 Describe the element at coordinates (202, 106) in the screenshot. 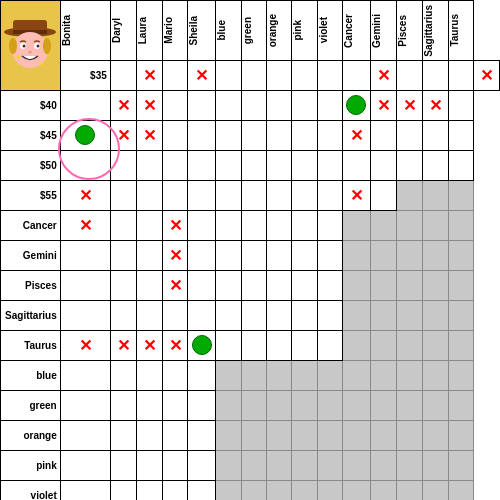

I see `cell-40-sheila` at that location.